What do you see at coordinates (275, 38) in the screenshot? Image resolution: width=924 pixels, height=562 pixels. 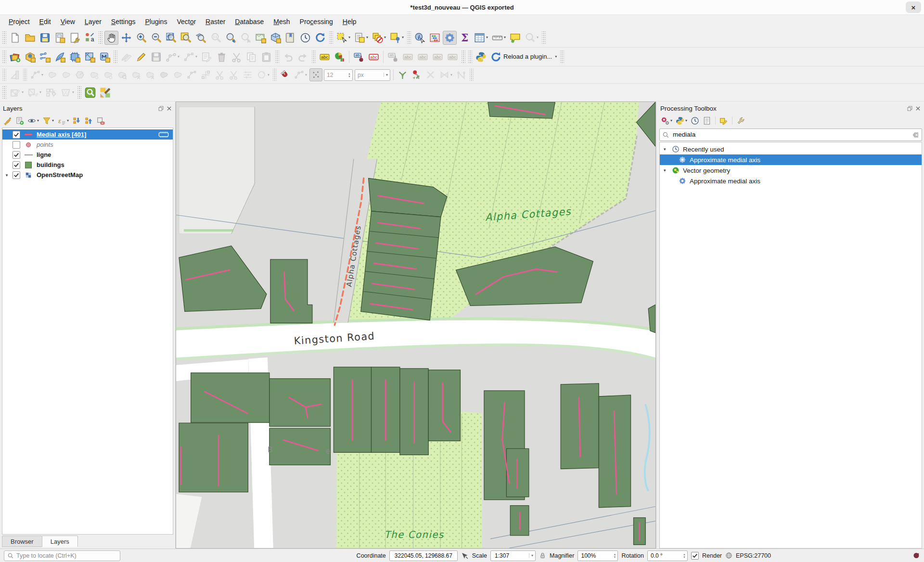 I see `new-3d-map-view` at bounding box center [275, 38].